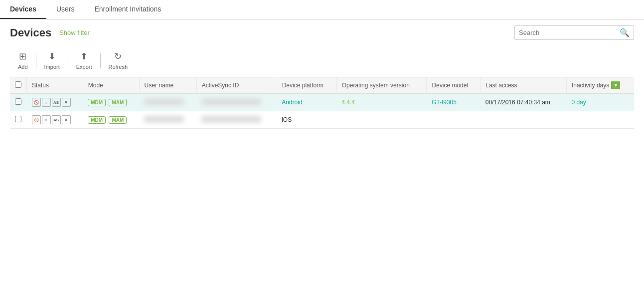  I want to click on status-icon-circle: ○, so click(46, 102).